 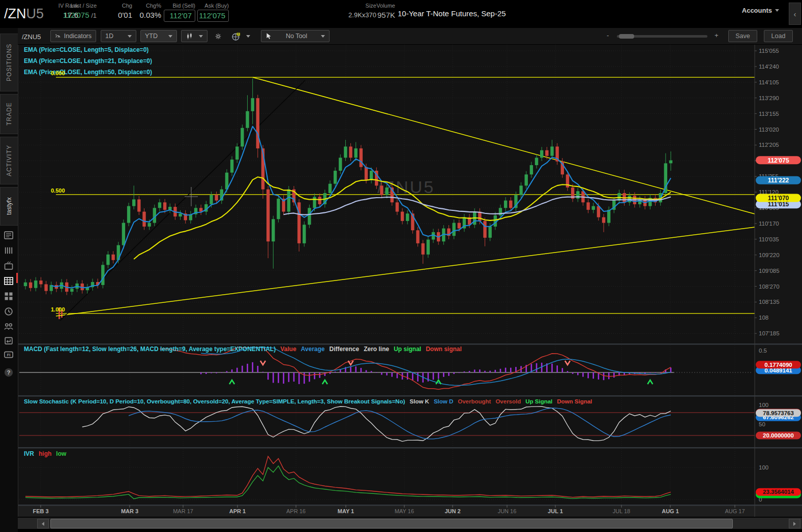 What do you see at coordinates (761, 10) in the screenshot?
I see `accounts-dropdown: Accounts` at bounding box center [761, 10].